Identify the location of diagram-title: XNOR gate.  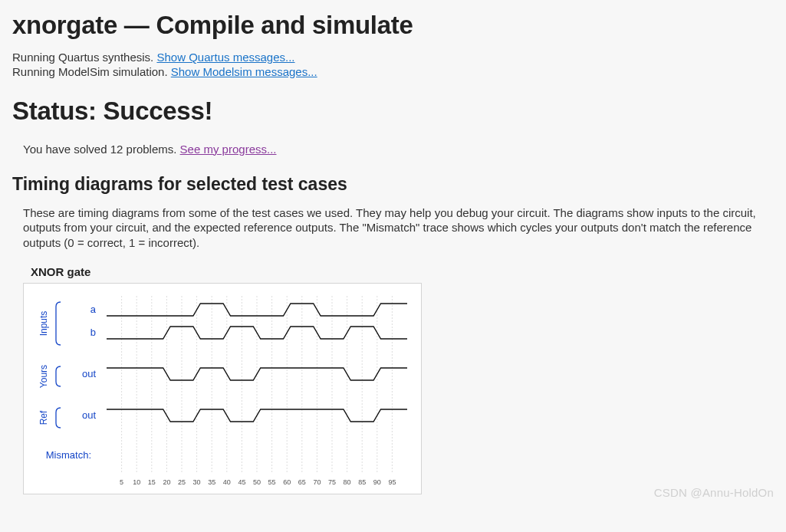
(402, 271).